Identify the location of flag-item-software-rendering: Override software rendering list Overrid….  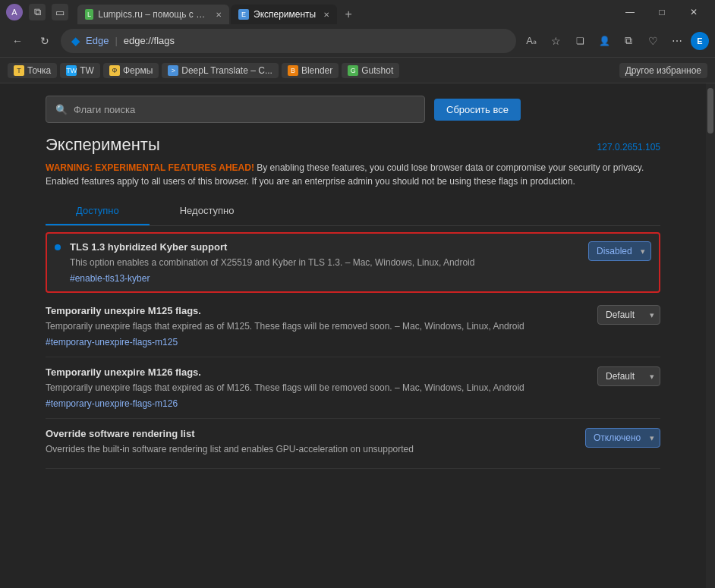
(353, 444).